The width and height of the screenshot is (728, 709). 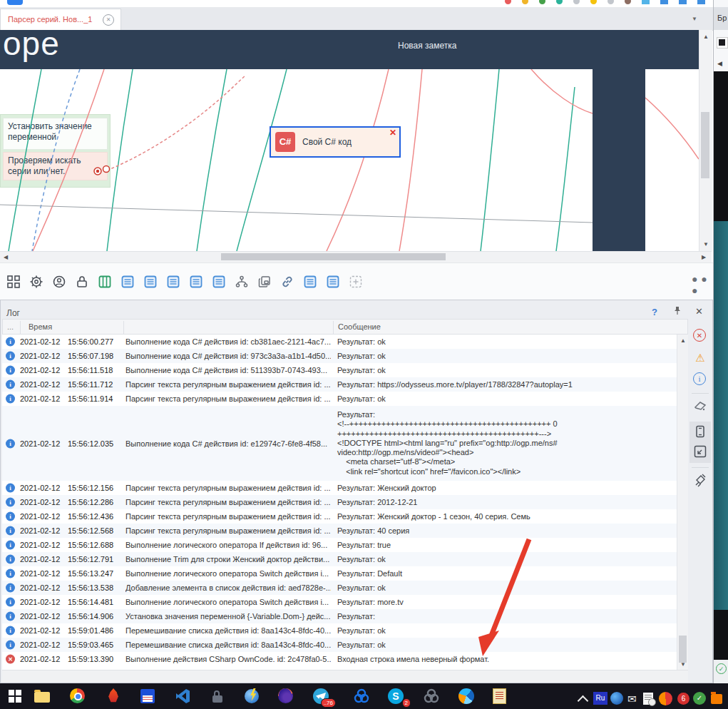 What do you see at coordinates (335, 142) in the screenshot?
I see `block-csharp-code: C# Свой C# код ✕` at bounding box center [335, 142].